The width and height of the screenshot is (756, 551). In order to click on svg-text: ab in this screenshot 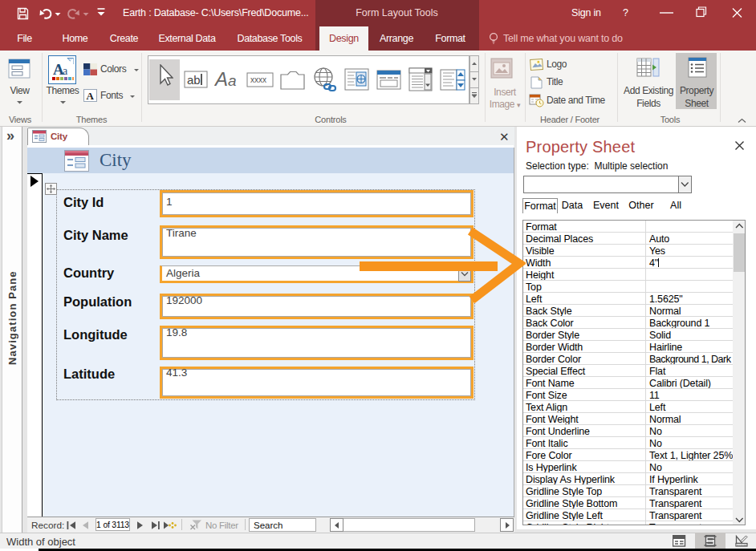, I will do `click(194, 80)`.